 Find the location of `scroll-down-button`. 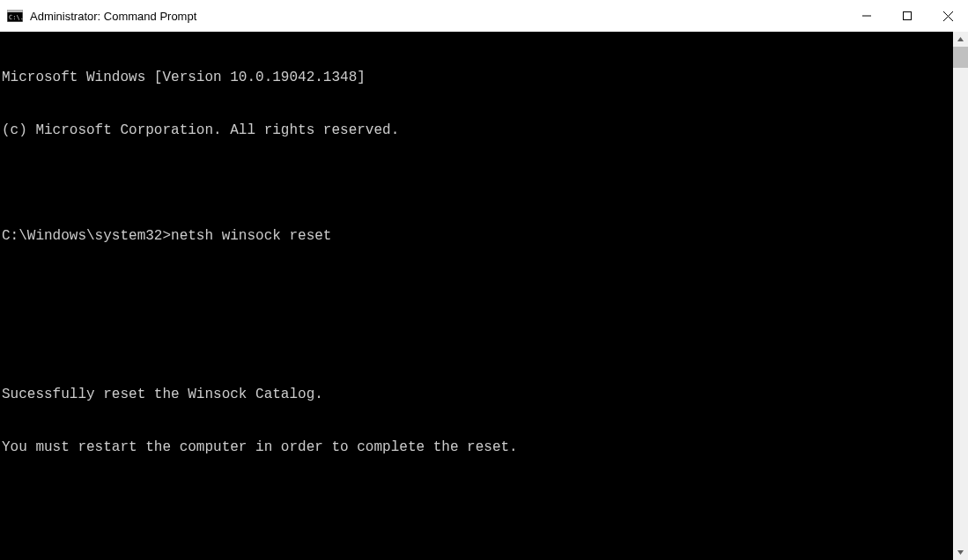

scroll-down-button is located at coordinates (960, 553).